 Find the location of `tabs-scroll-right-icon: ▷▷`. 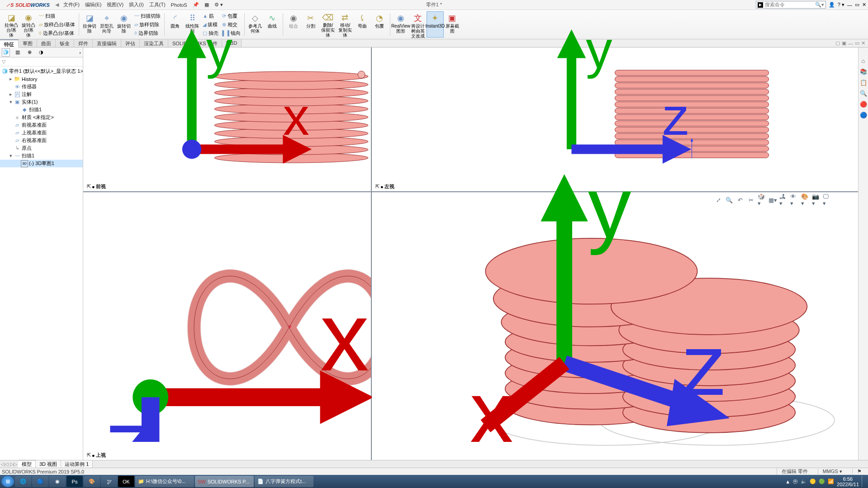

tabs-scroll-right-icon: ▷▷ is located at coordinates (14, 464).